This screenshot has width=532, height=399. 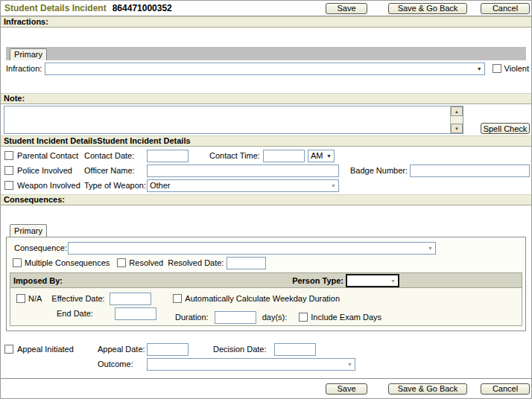 What do you see at coordinates (9, 170) in the screenshot?
I see `police-involved-checkbox` at bounding box center [9, 170].